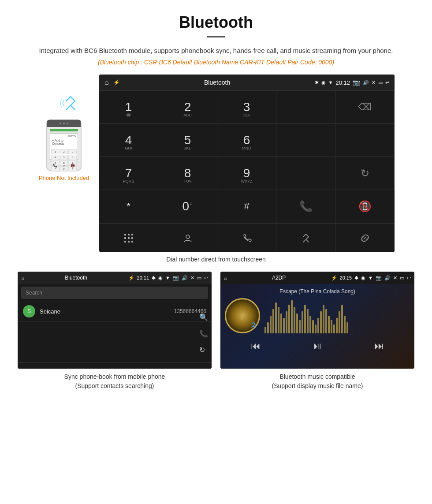 This screenshot has width=432, height=504. What do you see at coordinates (256, 346) in the screenshot?
I see `prev-track-button: ⏮` at bounding box center [256, 346].